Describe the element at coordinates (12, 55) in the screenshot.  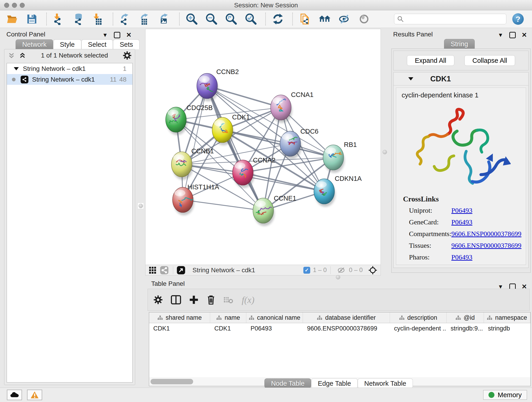
I see `collapse-all-icon` at that location.